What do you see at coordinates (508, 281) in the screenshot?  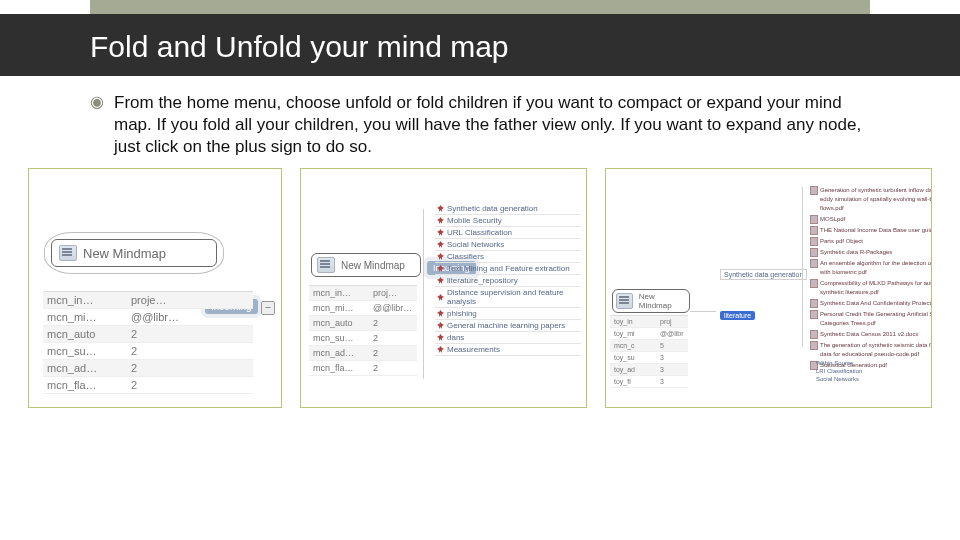 I see `topic-node: literature_repository` at bounding box center [508, 281].